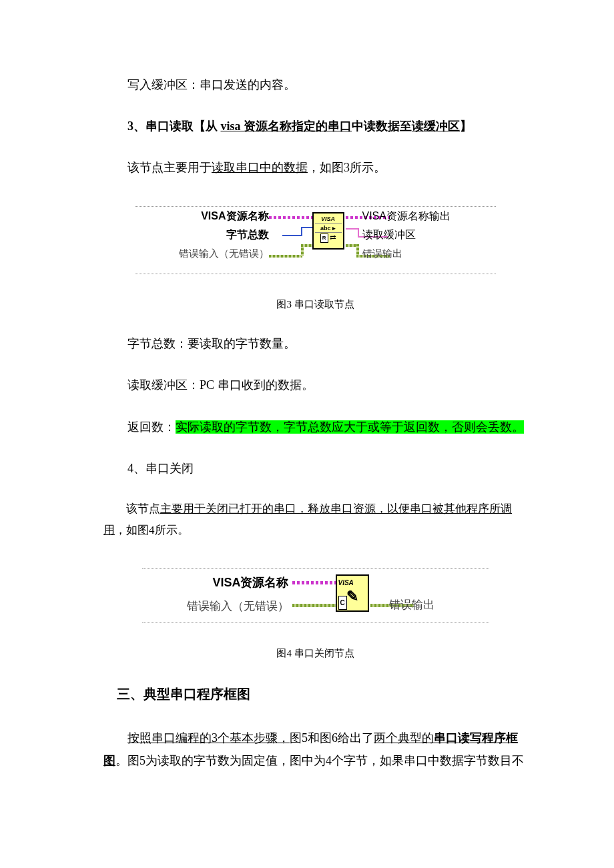 This screenshot has width=614, height=868. Describe the element at coordinates (315, 304) in the screenshot. I see `figure-3-caption: 图3 串口读取节点` at that location.